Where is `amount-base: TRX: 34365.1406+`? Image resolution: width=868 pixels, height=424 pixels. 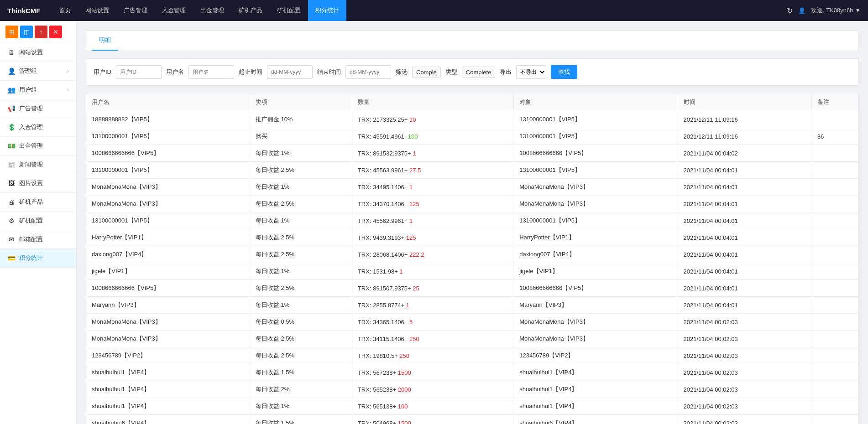 amount-base: TRX: 34365.1406+ is located at coordinates (383, 322).